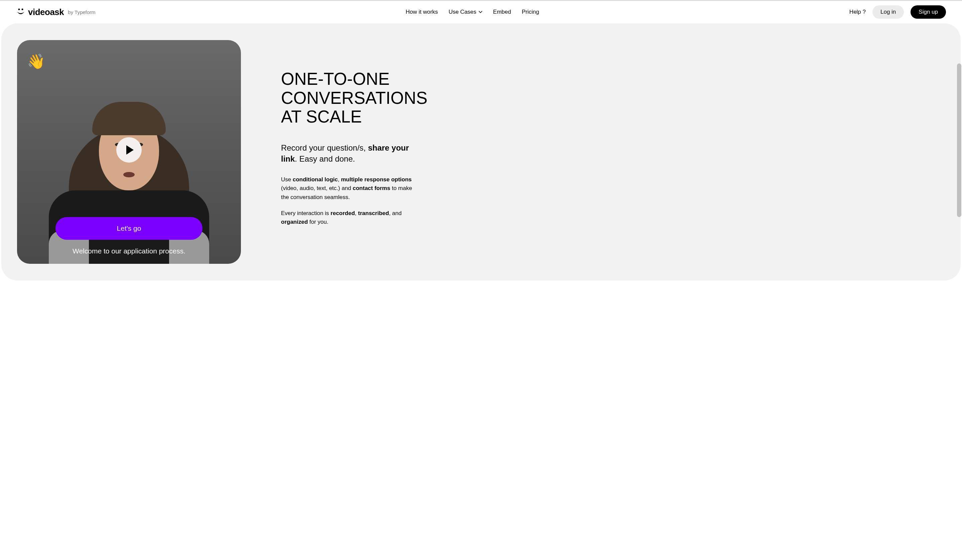  Describe the element at coordinates (857, 12) in the screenshot. I see `help-link: Help ?` at that location.